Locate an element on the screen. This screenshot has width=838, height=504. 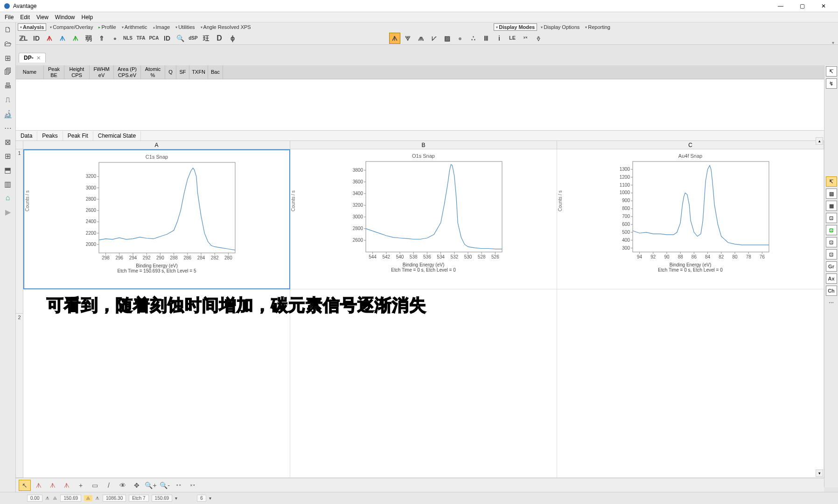
col-area: Area (P)CPS.eV is located at coordinates (127, 72).